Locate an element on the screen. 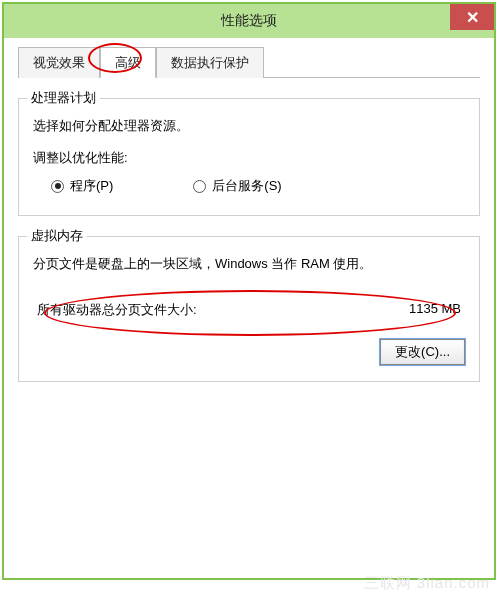 The width and height of the screenshot is (500, 599). radio-programs: 程序(P) is located at coordinates (82, 186).